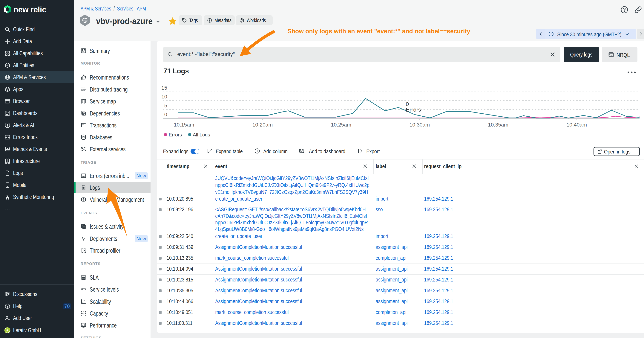 The width and height of the screenshot is (644, 338). What do you see at coordinates (184, 125) in the screenshot?
I see `svg-text: 10:15am` at bounding box center [184, 125].